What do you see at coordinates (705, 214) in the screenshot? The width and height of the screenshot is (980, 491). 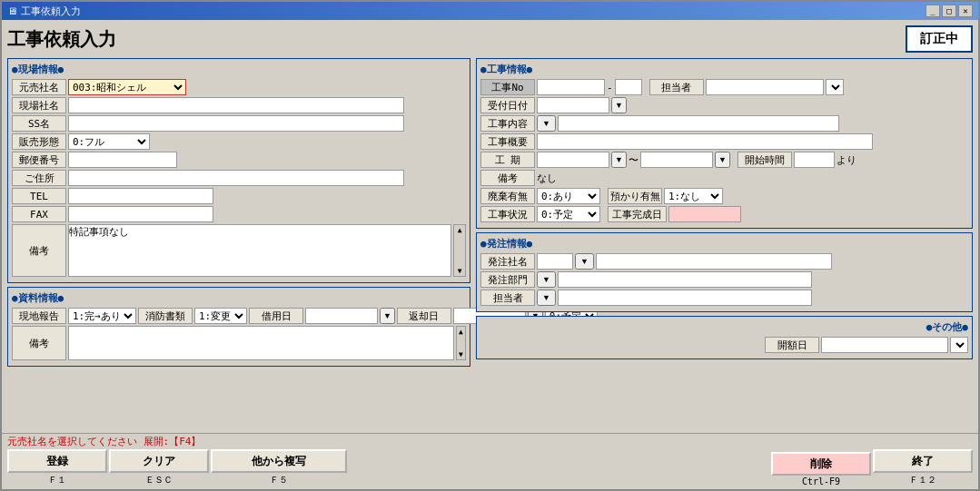 I see `kanryo-input` at bounding box center [705, 214].